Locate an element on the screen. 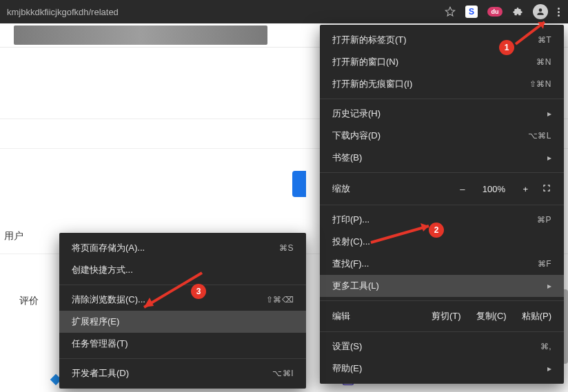 The image size is (568, 392). menu-bookmarks: 书签(B)▸ is located at coordinates (442, 158).